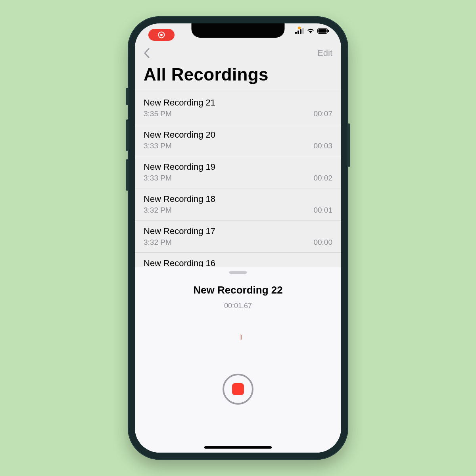 The image size is (476, 476). Describe the element at coordinates (311, 31) in the screenshot. I see `wifi-icon` at that location.